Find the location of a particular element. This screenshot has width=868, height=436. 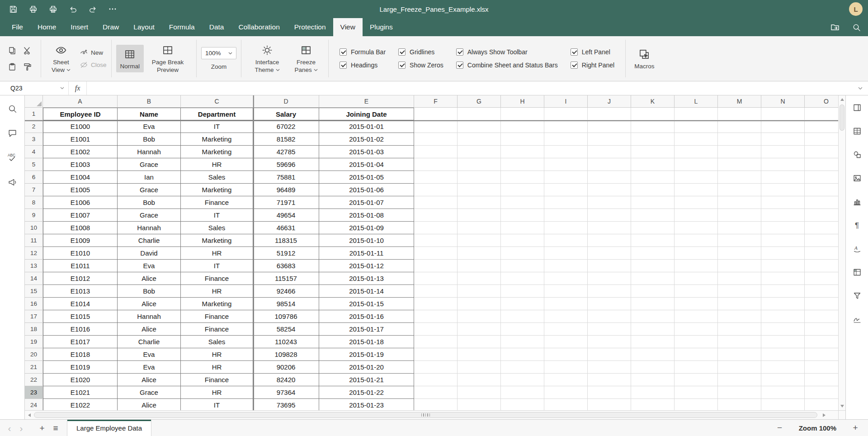

cell-I17 is located at coordinates (566, 317).